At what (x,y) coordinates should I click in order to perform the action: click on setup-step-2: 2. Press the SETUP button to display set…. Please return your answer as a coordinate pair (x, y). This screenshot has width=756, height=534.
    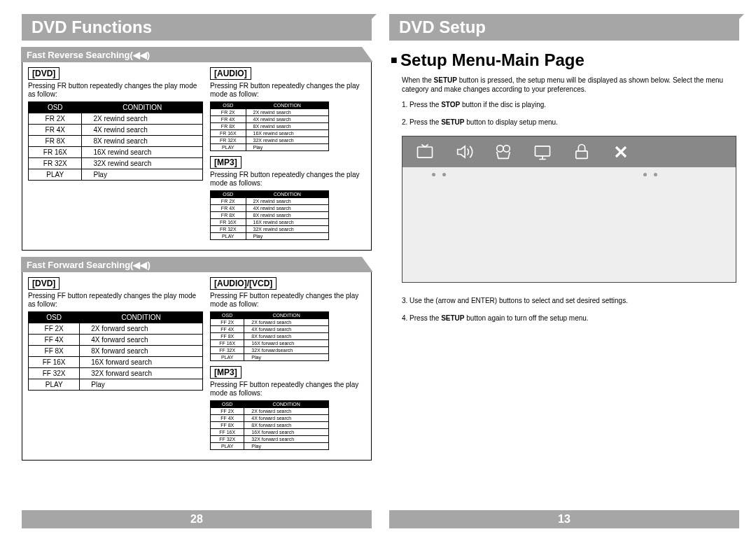
    Looking at the image, I should click on (569, 122).